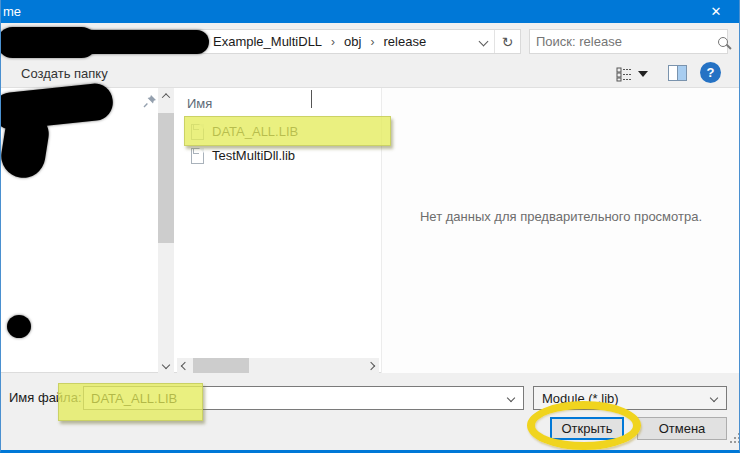 This screenshot has height=453, width=740. Describe the element at coordinates (352, 42) in the screenshot. I see `breadcrumb-item-obj: obj` at that location.